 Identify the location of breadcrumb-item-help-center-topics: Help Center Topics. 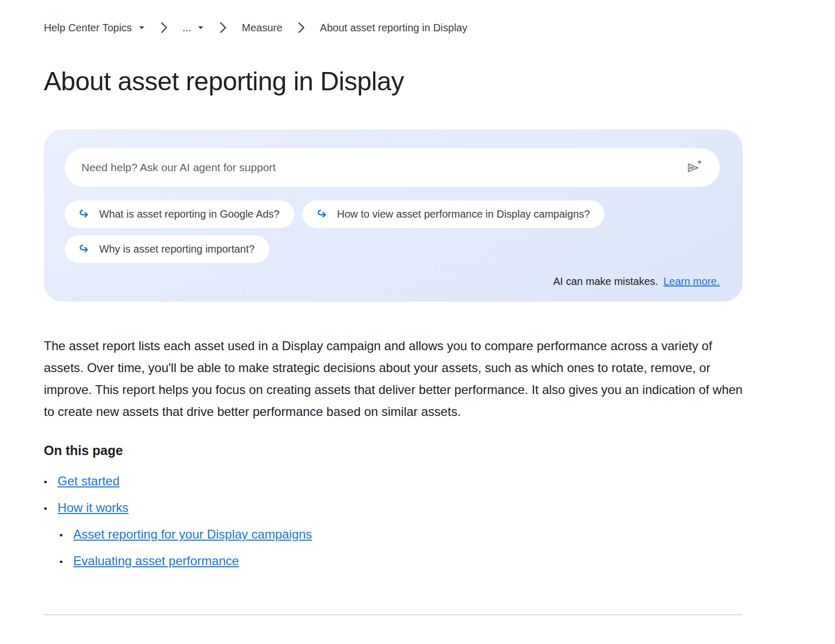
(94, 28).